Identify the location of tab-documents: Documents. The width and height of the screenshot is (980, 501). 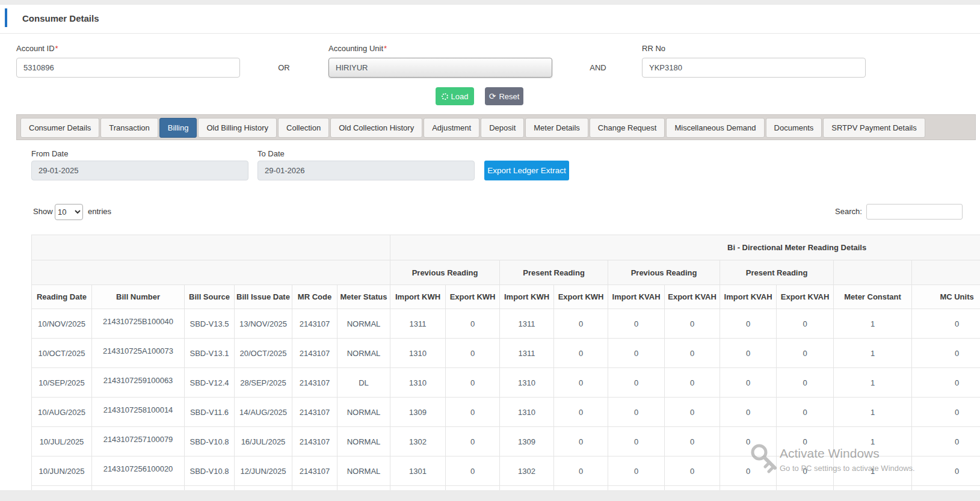
(794, 128).